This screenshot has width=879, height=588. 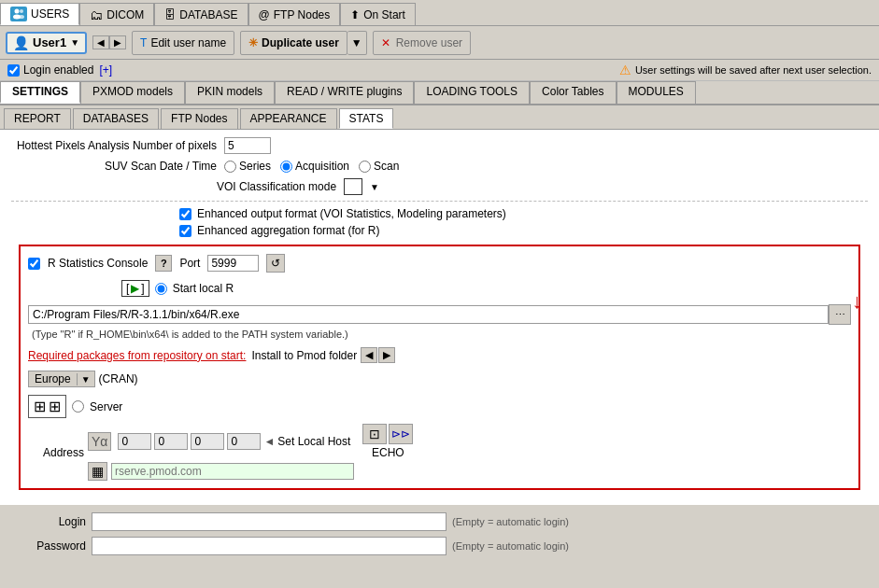 I want to click on warning-message: ⚠ User settings will be saved after next…, so click(x=745, y=70).